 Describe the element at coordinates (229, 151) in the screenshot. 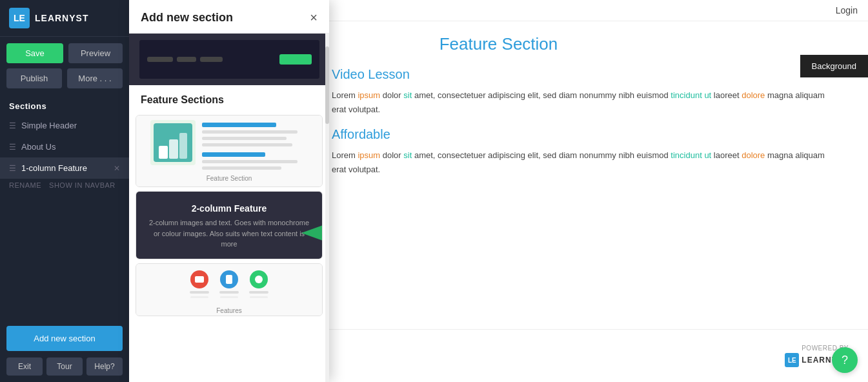

I see `template-card-1col: Feature Section` at that location.